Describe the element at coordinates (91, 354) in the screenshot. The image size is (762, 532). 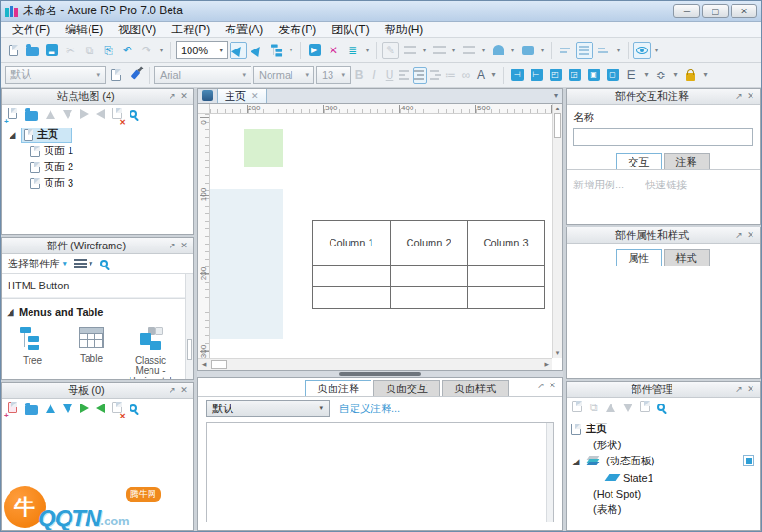
I see `widget-item-table: Table` at that location.